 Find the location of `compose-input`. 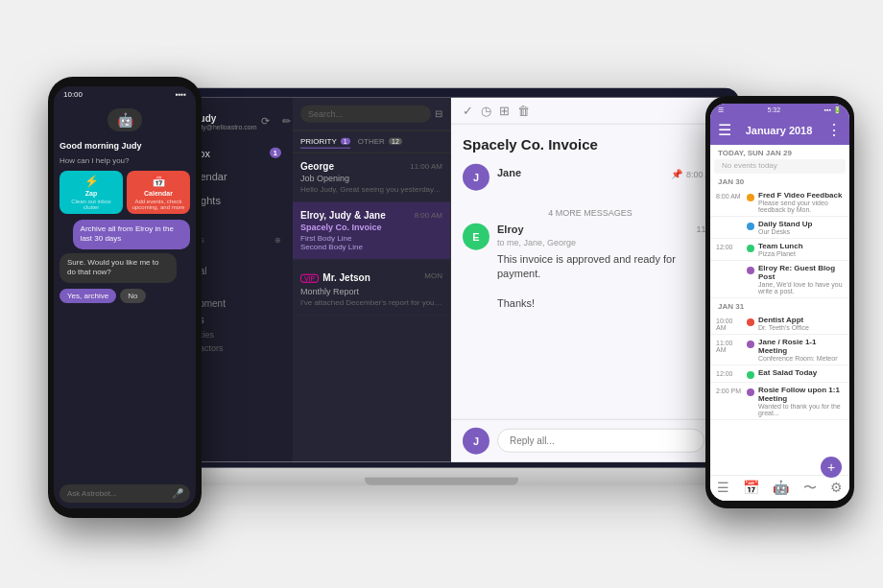

compose-input is located at coordinates (601, 441).